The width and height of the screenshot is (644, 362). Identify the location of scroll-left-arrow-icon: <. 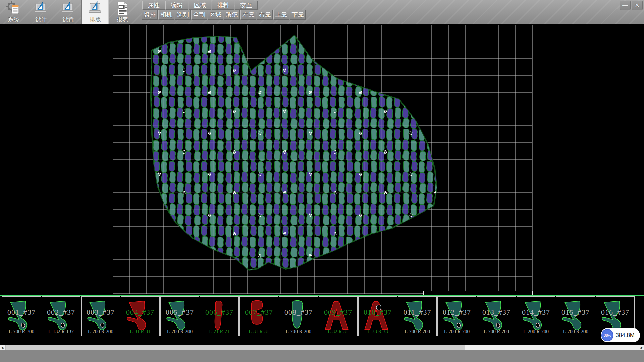
(3, 348).